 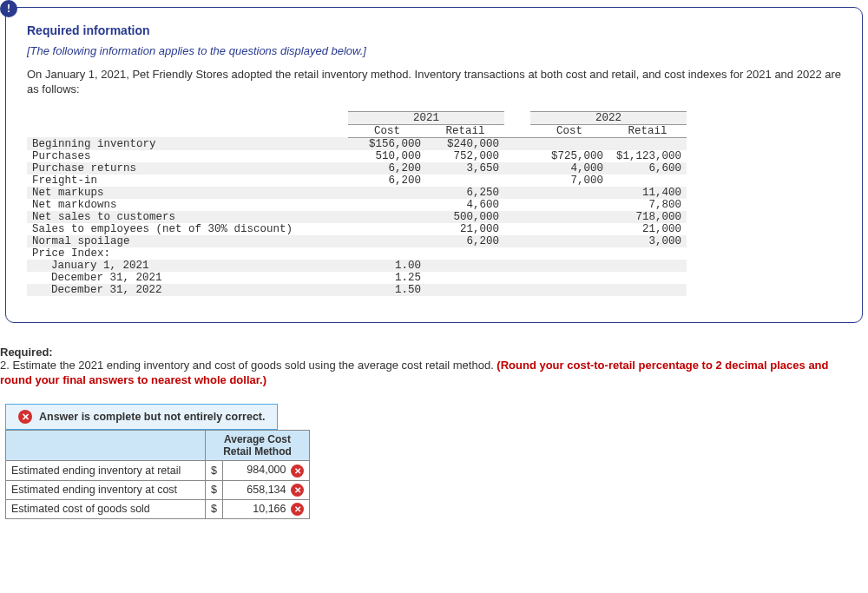 I want to click on row-ending-inventory-retail: Estimated ending inventory at retail, so click(x=106, y=471).